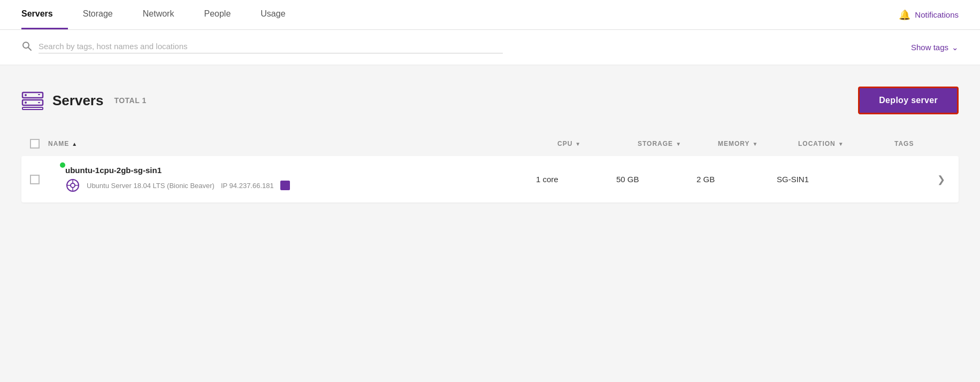 This screenshot has height=382, width=980. What do you see at coordinates (35, 144) in the screenshot?
I see `select-all-checkbox` at bounding box center [35, 144].